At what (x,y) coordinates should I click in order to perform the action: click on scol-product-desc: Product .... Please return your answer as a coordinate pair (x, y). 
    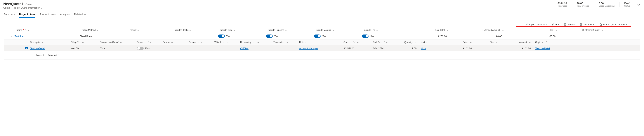
    Looking at the image, I should click on (202, 42).